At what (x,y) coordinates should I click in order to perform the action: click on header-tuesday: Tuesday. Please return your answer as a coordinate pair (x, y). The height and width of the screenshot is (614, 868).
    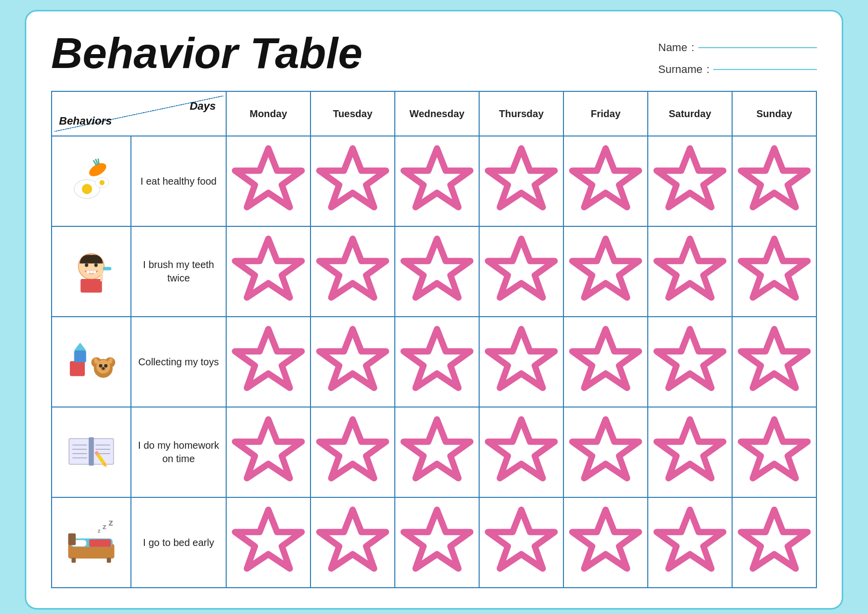
    Looking at the image, I should click on (353, 114).